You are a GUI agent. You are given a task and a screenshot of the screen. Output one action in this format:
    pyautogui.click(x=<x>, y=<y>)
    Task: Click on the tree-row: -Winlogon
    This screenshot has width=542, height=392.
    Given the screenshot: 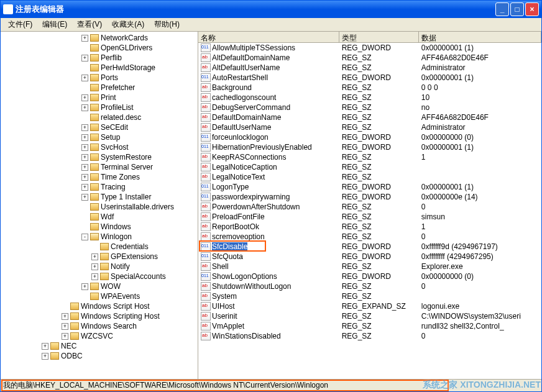 What is the action you would take?
    pyautogui.click(x=99, y=237)
    